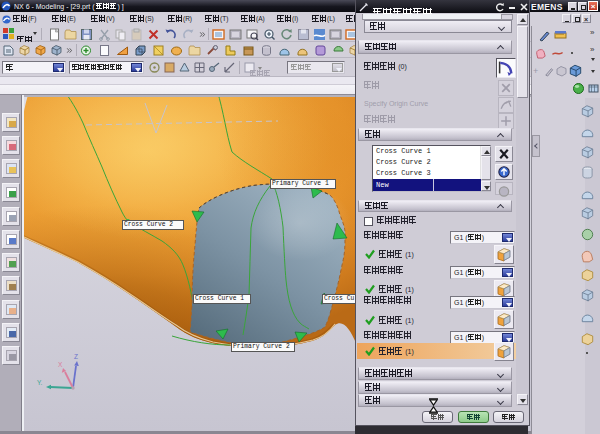 The image size is (600, 434). What do you see at coordinates (60, 364) in the screenshot?
I see `svg-text: X` at bounding box center [60, 364].